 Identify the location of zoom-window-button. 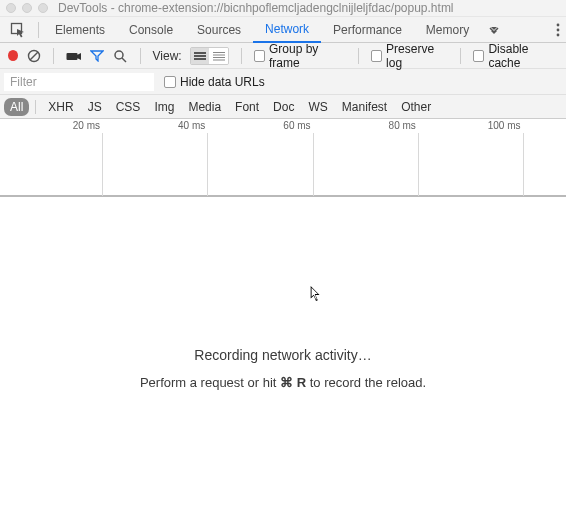
(43, 8).